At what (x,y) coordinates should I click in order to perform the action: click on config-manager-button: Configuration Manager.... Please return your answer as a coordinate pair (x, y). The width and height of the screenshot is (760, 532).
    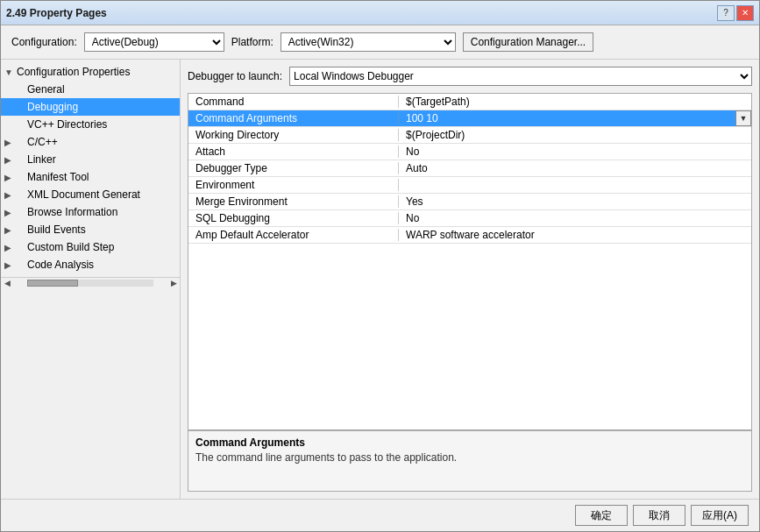
    Looking at the image, I should click on (528, 42).